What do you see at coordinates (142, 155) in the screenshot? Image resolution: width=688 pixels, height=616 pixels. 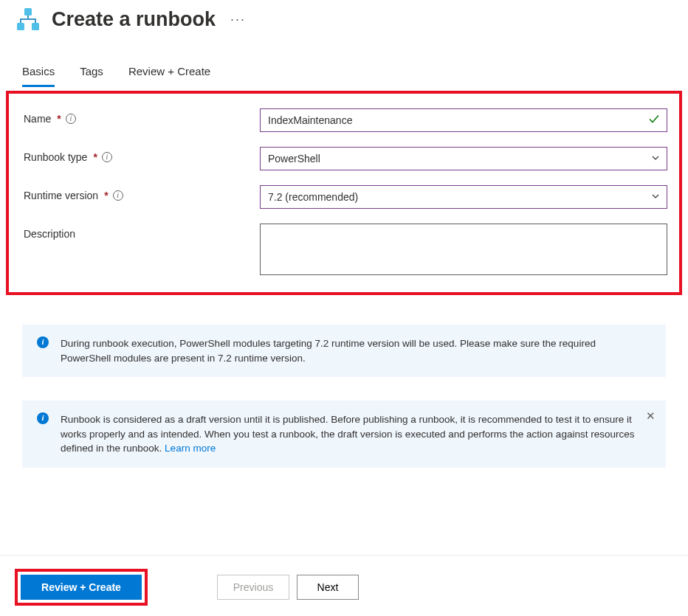 I see `runbook-type-label-wrap: Runbook type * i` at bounding box center [142, 155].